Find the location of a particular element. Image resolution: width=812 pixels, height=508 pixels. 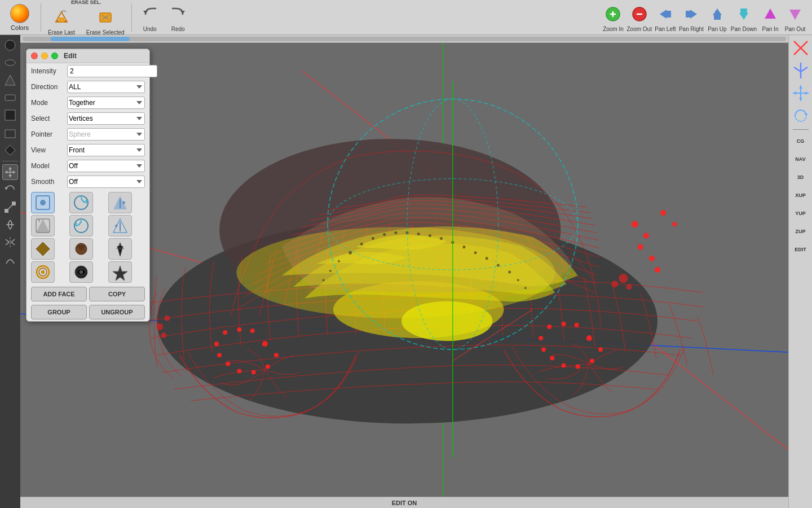

zoom-in-icon is located at coordinates (613, 14).